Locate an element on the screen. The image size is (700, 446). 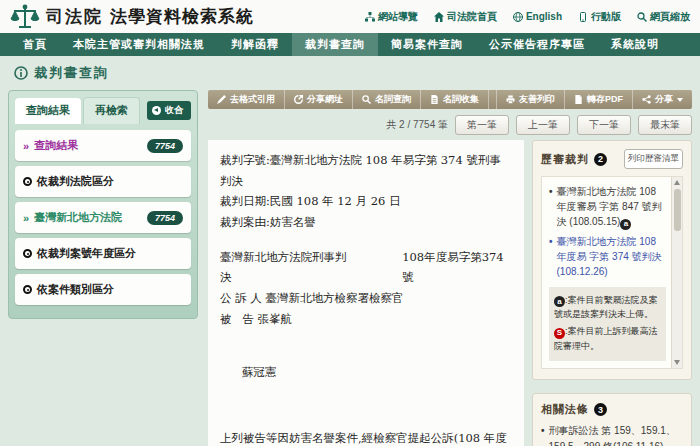
sidebar-group-by-court: 依裁判法院區分 is located at coordinates (103, 182).